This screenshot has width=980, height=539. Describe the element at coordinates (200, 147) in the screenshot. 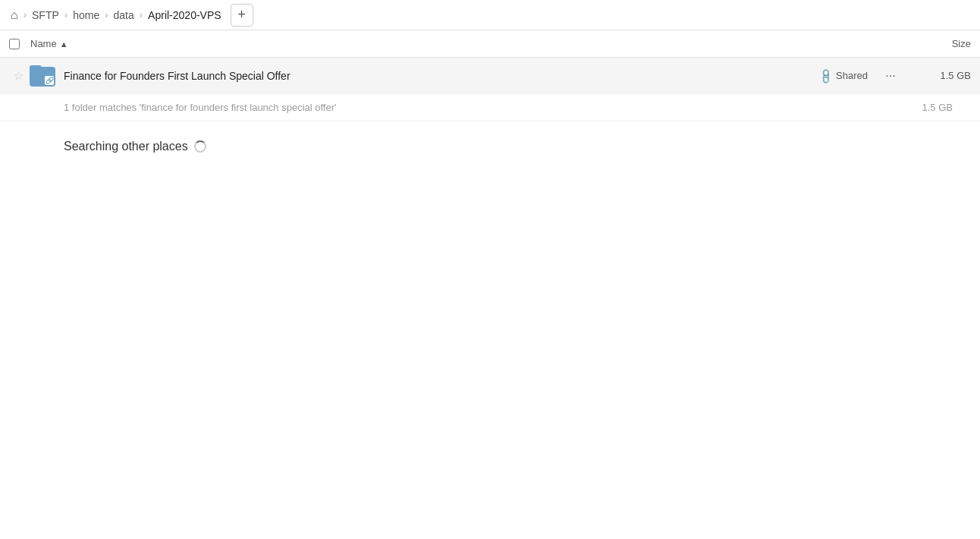

I see `loading-spinner` at that location.